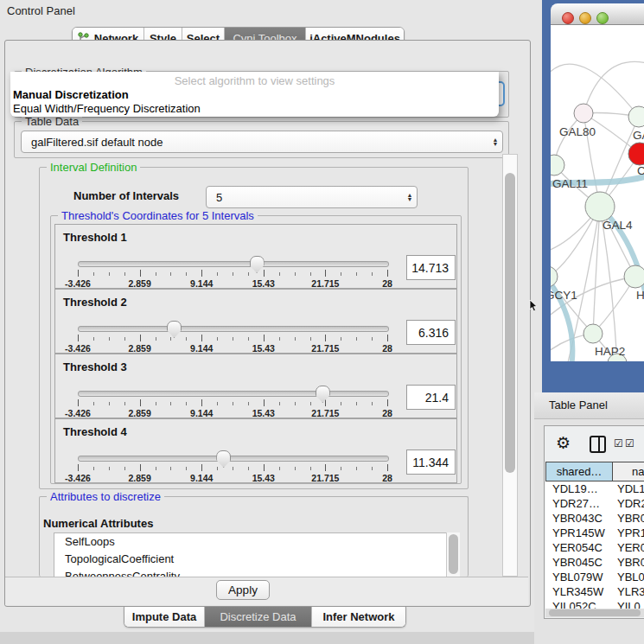 The height and width of the screenshot is (644, 644). Describe the element at coordinates (595, 613) in the screenshot. I see `table-horizontal-scrollbar-thumb` at that location.